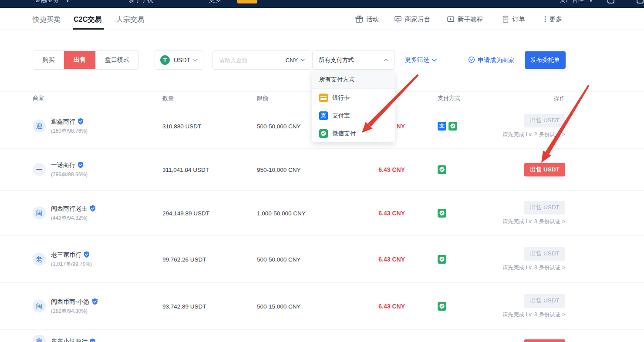 The image size is (644, 342). I want to click on more-filters-label: 更多筛选, so click(417, 60).